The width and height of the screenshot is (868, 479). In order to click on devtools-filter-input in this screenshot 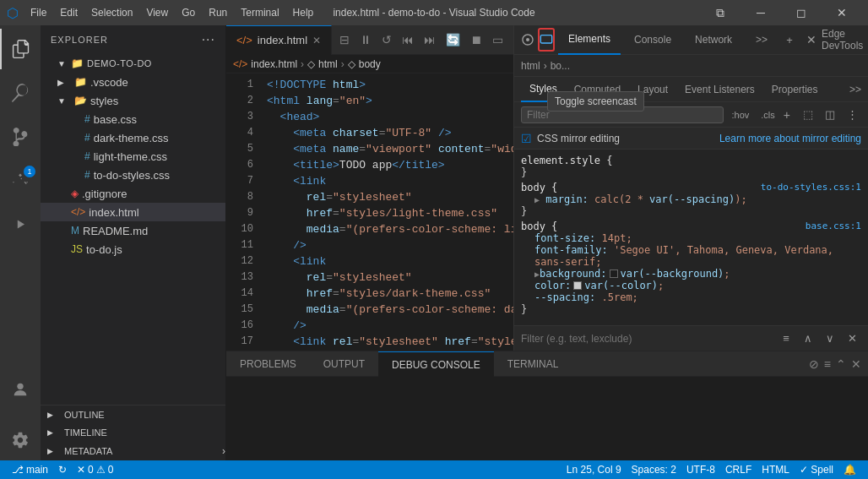, I will do `click(648, 339)`.